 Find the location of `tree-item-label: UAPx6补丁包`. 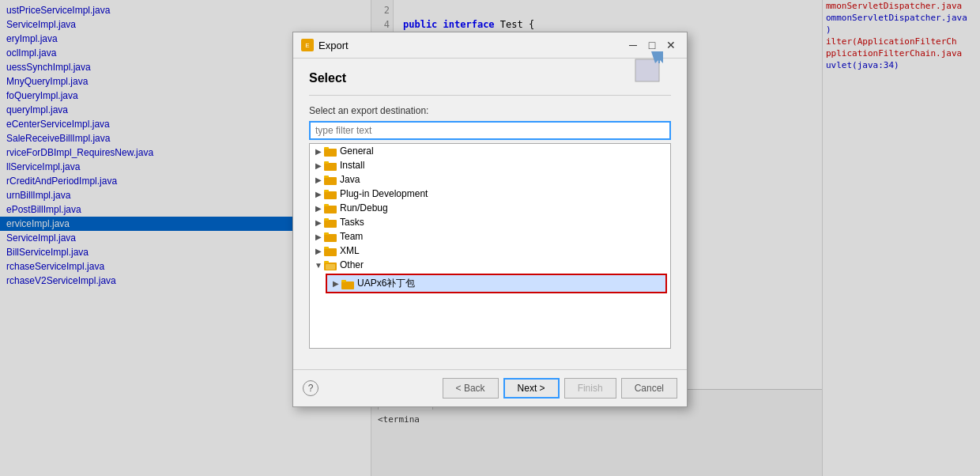

tree-item-label: UAPx6补丁包 is located at coordinates (386, 283).